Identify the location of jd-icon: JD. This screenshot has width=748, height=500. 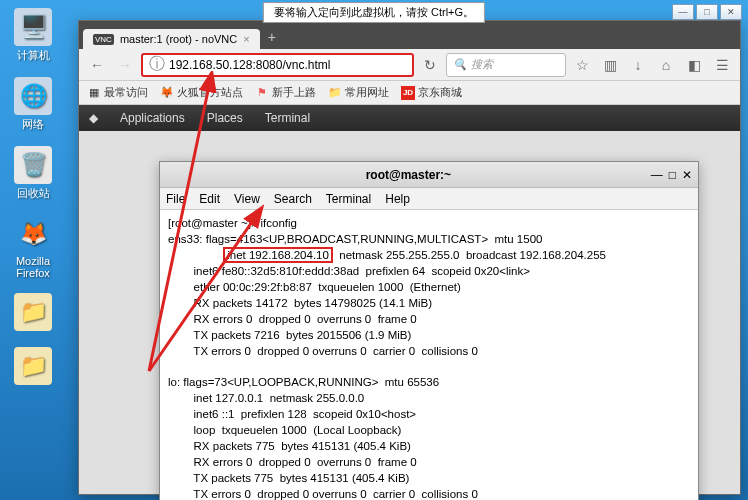
(408, 93).